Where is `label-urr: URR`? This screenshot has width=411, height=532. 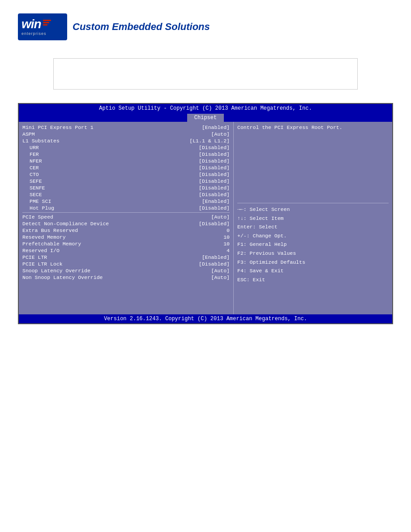 label-urr: URR is located at coordinates (67, 148).